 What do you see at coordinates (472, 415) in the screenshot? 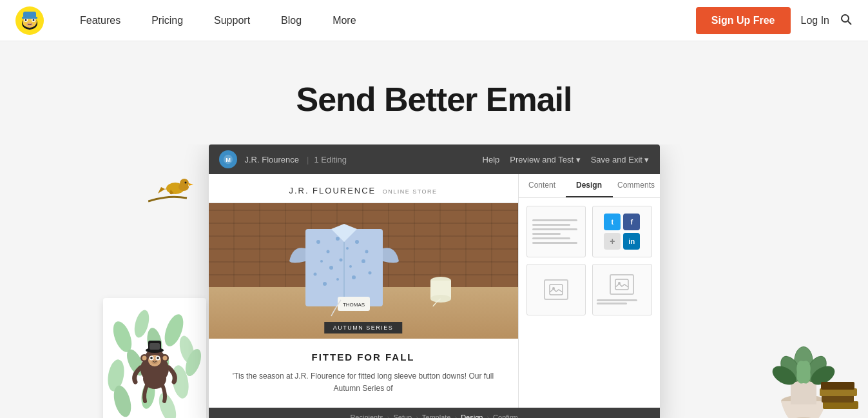
I see `breadcrumb-design: Design` at bounding box center [472, 415].